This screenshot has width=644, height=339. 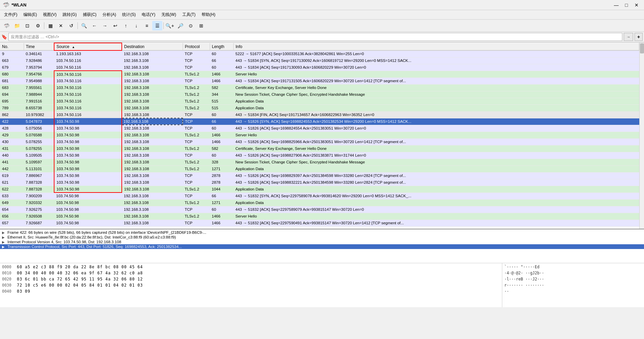 I want to click on table-row: 6637.928486103.74.50.116192.168.3.108TCP…, so click(x=320, y=61).